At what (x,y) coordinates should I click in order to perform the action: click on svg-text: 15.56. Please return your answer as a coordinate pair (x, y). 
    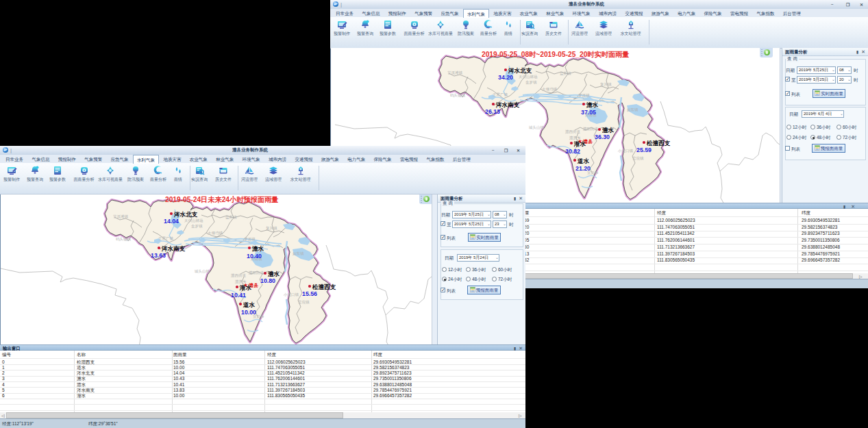
    Looking at the image, I should click on (310, 294).